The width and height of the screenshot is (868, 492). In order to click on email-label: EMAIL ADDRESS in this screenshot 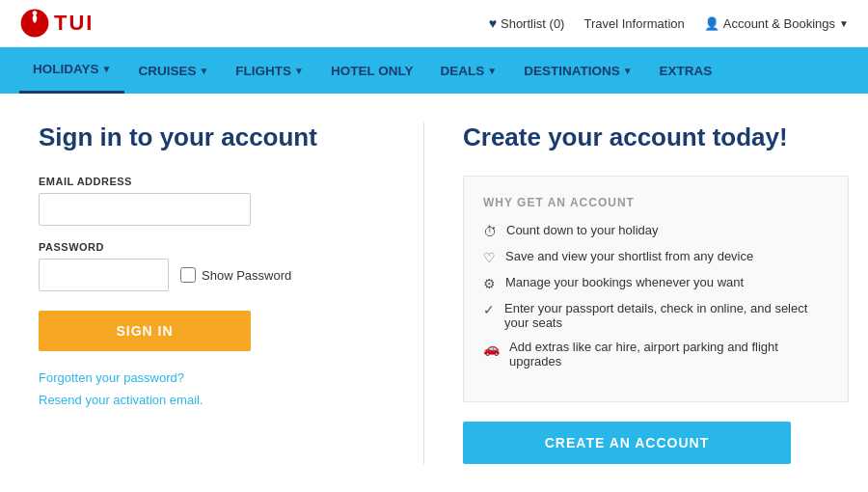, I will do `click(212, 181)`.